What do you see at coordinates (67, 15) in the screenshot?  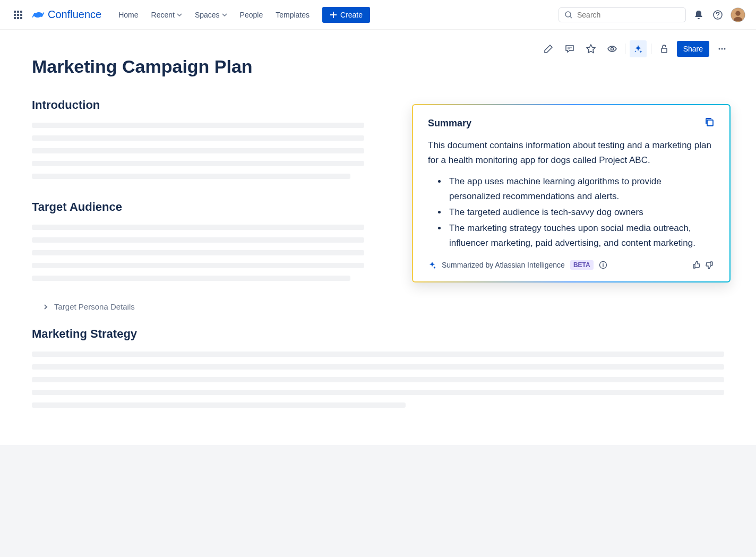 I see `confluence-logo: Confluence` at bounding box center [67, 15].